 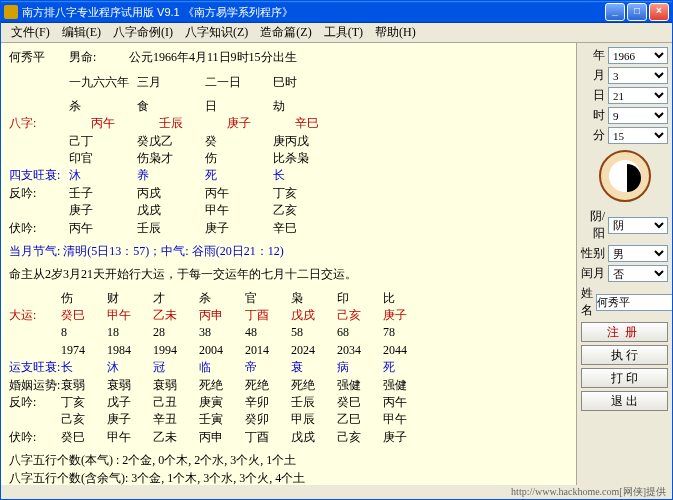 I want to click on close-button: ×, so click(x=659, y=12).